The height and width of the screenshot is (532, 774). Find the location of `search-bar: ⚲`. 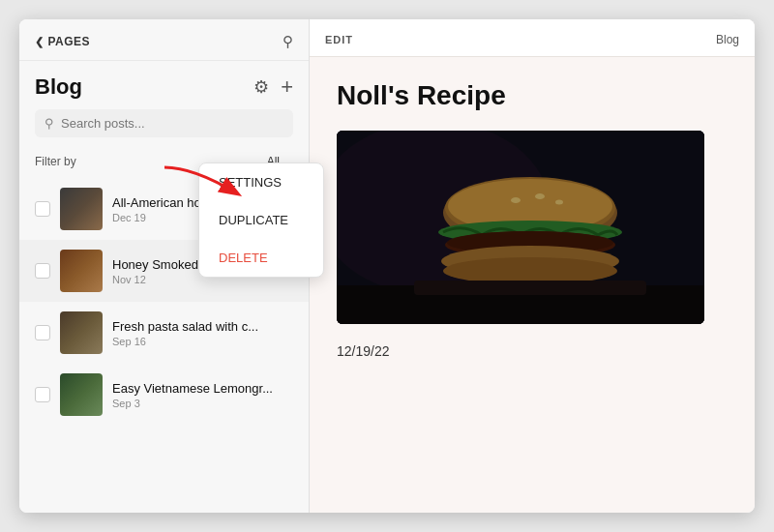

search-bar: ⚲ is located at coordinates (164, 124).